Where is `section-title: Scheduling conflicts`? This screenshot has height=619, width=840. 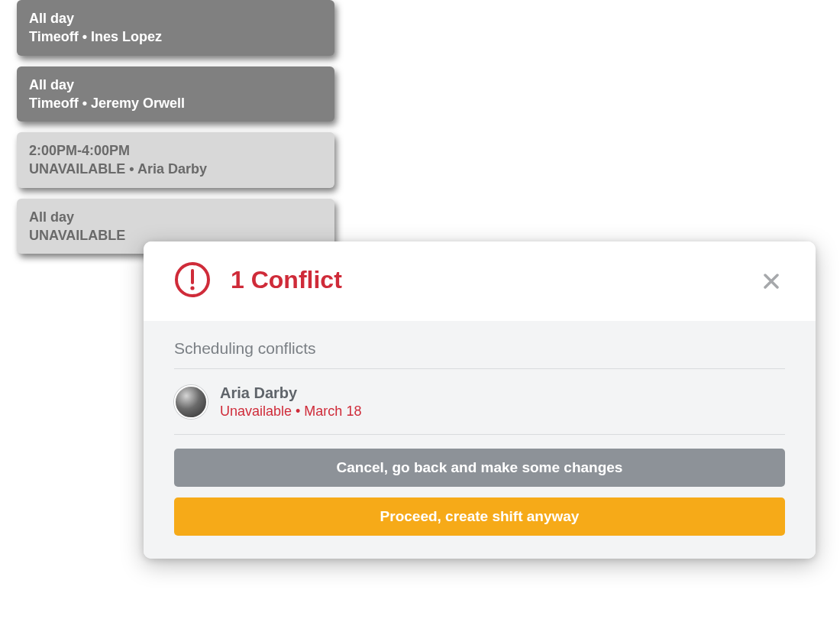 section-title: Scheduling conflicts is located at coordinates (480, 354).